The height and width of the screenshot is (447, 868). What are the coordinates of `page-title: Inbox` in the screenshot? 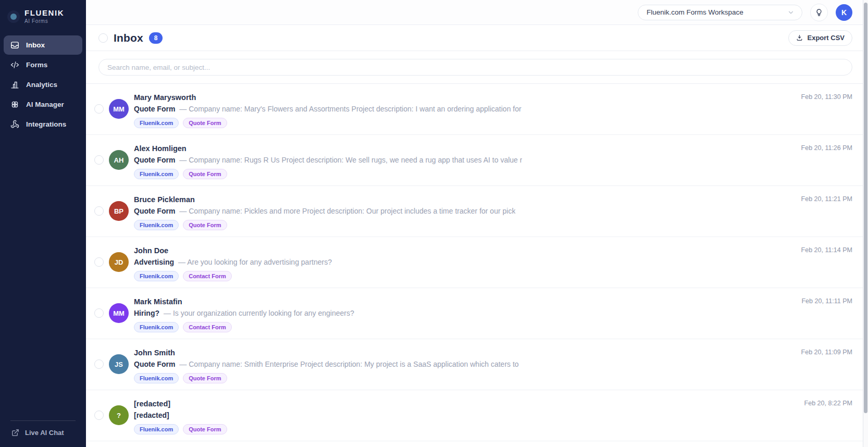 It's located at (128, 38).